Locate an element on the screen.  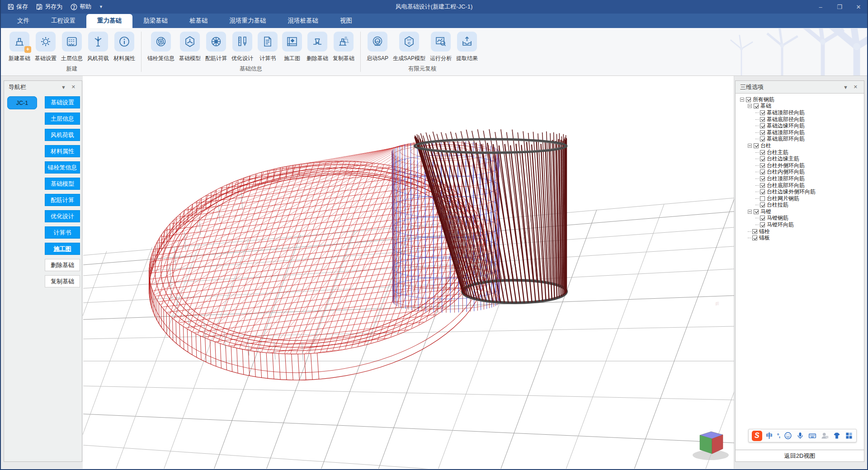
tree-row: 所有钢筋 is located at coordinates (801, 99).